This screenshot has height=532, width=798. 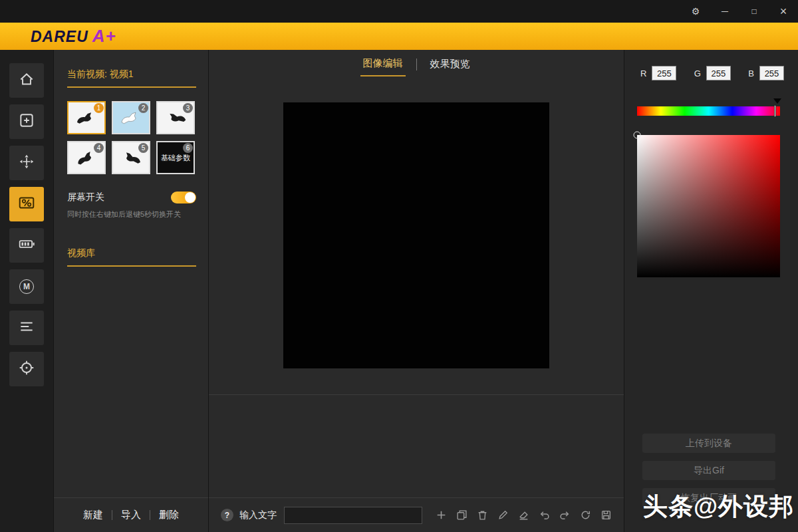 I want to click on tab-effect-preview: 效果预览, so click(x=450, y=65).